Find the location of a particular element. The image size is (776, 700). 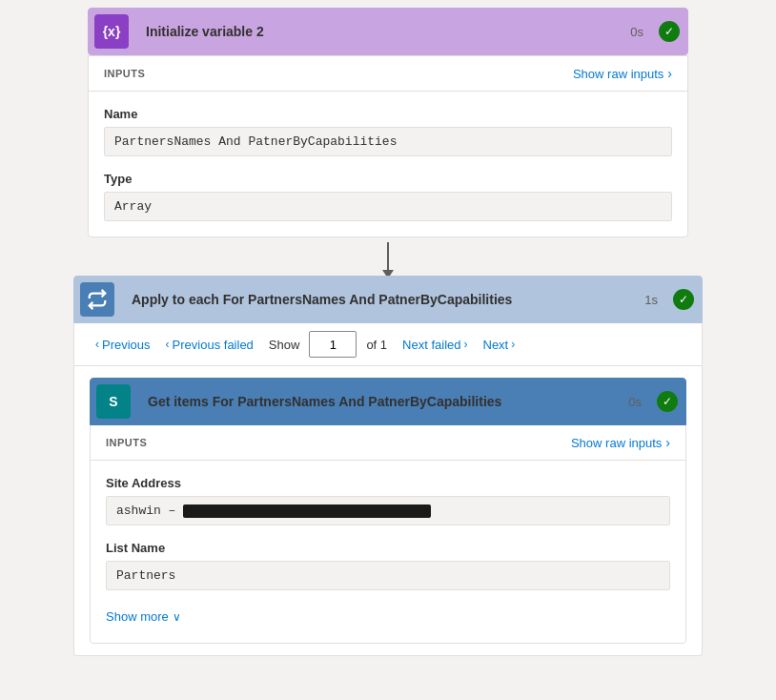

apply-each-header: Apply to each For PartnersNames And Patn… is located at coordinates (388, 299).